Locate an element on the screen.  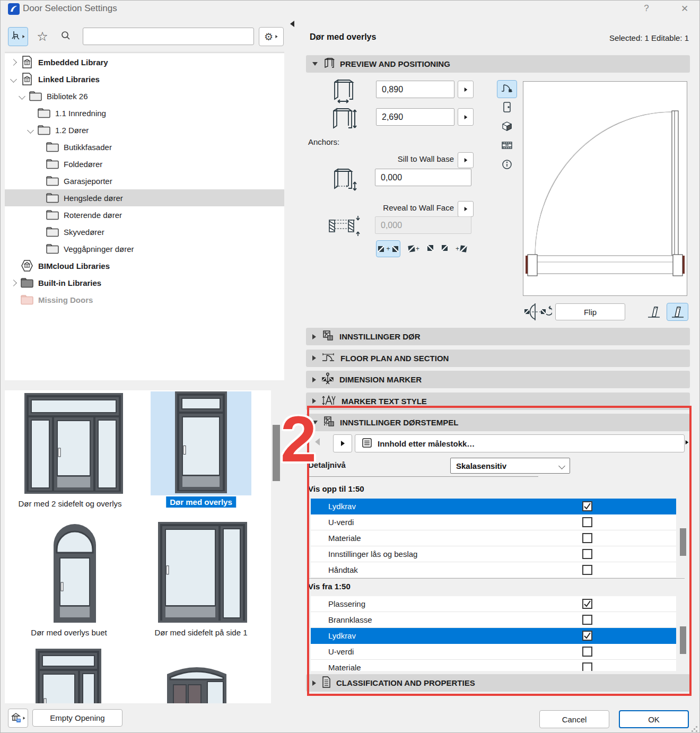
panel-collapse-arrow-icon is located at coordinates (292, 24).